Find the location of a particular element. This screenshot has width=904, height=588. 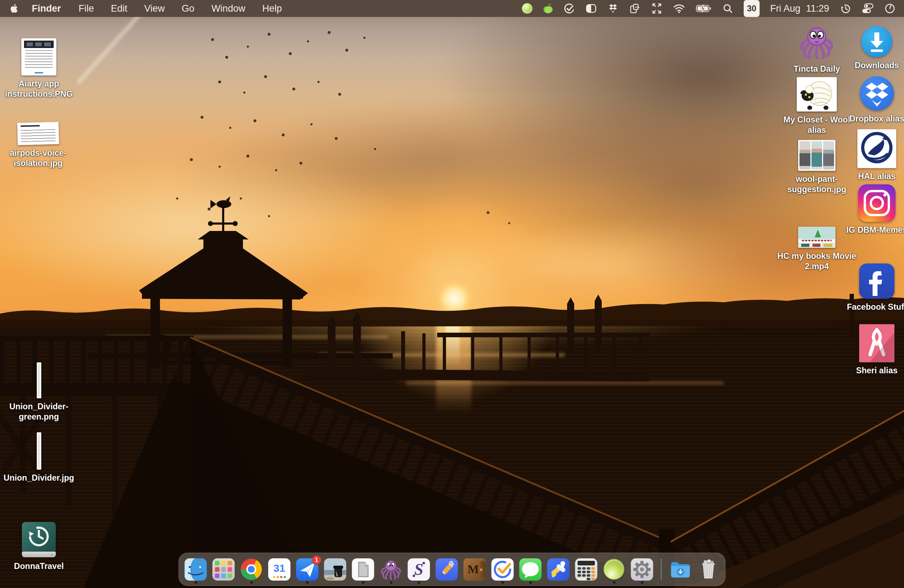

desktop-icon-facebook: Facebook Stuff is located at coordinates (873, 288).